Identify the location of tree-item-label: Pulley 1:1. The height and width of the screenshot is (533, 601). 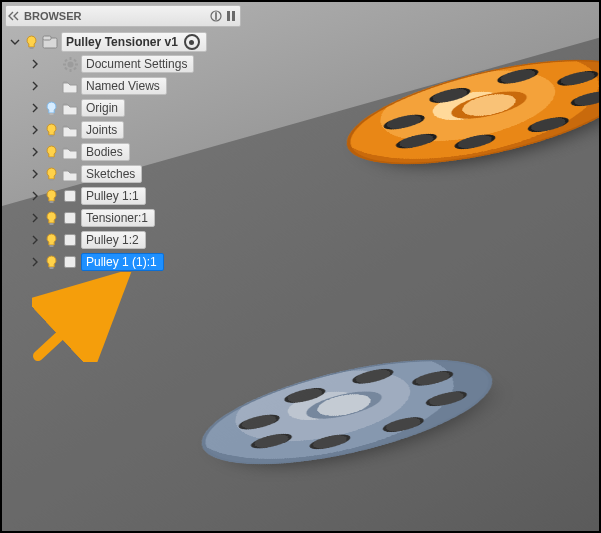
(114, 196).